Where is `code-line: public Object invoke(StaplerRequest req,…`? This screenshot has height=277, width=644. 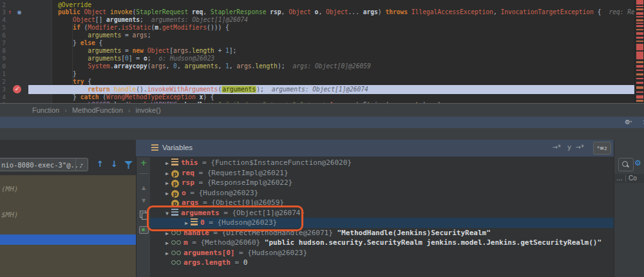
code-line: public Object invoke(StaplerRequest req,… is located at coordinates (346, 12).